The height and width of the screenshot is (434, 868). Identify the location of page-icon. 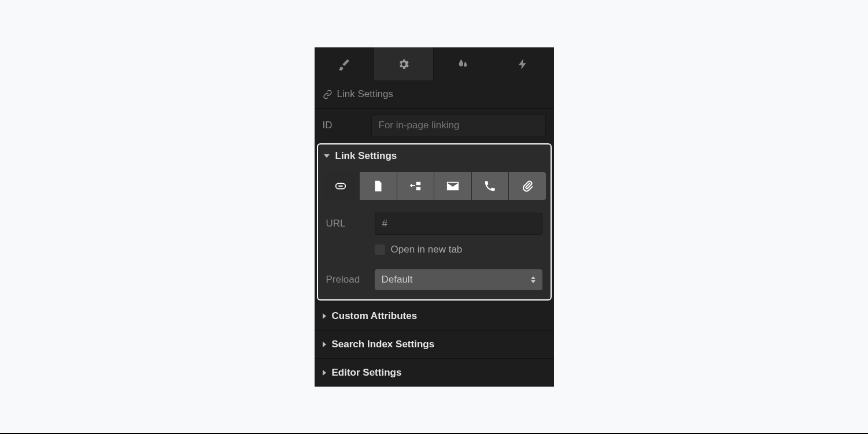
(378, 186).